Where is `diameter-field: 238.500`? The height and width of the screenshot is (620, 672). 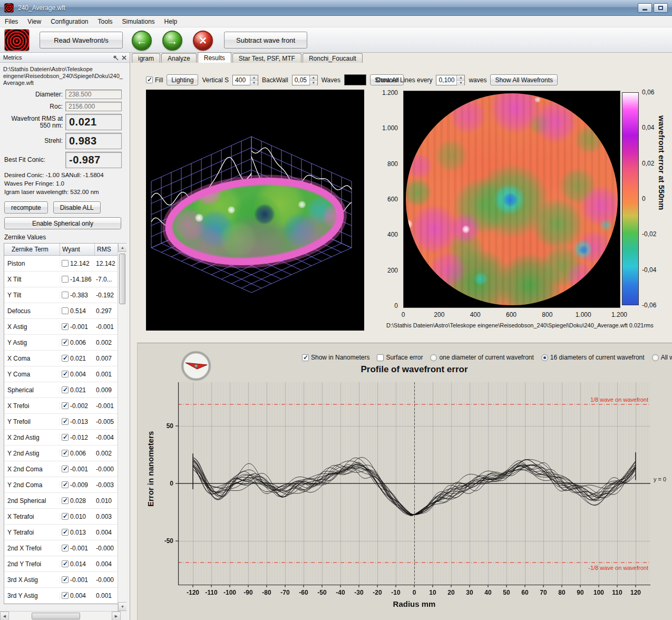 diameter-field: 238.500 is located at coordinates (94, 94).